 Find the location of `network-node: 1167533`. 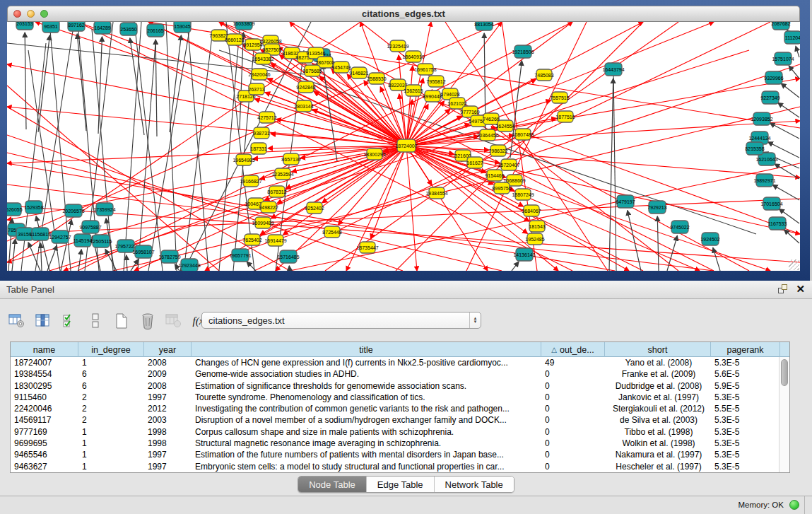

network-node: 1167533 is located at coordinates (777, 223).